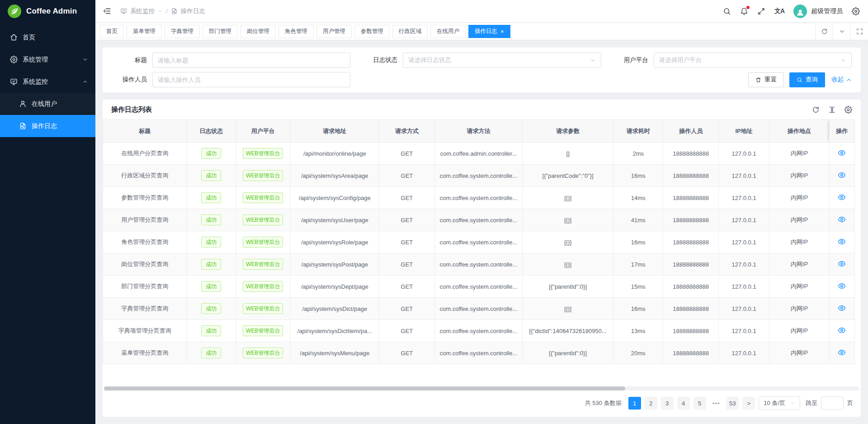 This screenshot has width=868, height=424. Describe the element at coordinates (800, 11) in the screenshot. I see `avatar` at that location.